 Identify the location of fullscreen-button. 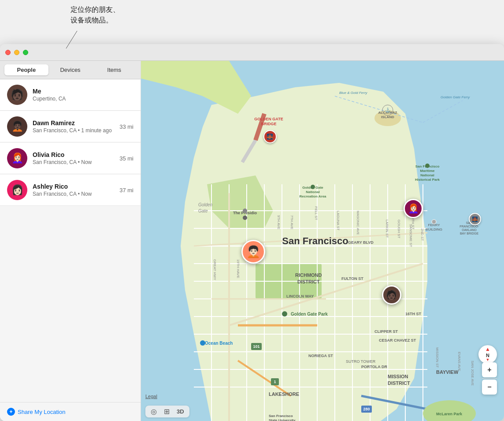
(26, 52).